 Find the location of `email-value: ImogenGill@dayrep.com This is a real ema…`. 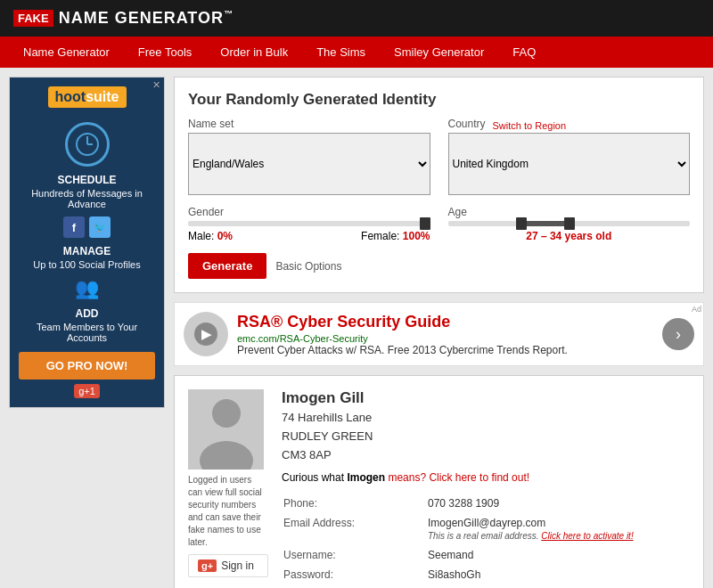

email-value: ImogenGill@dayrep.com This is a real ema… is located at coordinates (558, 529).